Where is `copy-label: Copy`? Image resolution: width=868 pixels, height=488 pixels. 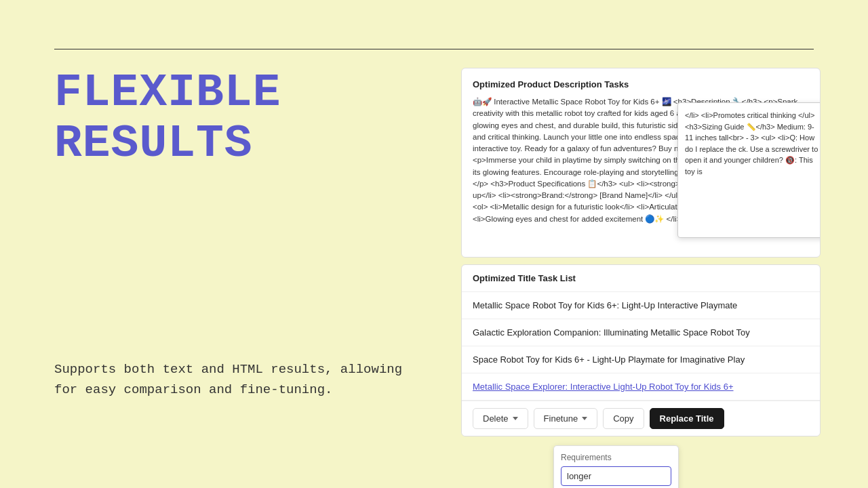
copy-label: Copy is located at coordinates (623, 419).